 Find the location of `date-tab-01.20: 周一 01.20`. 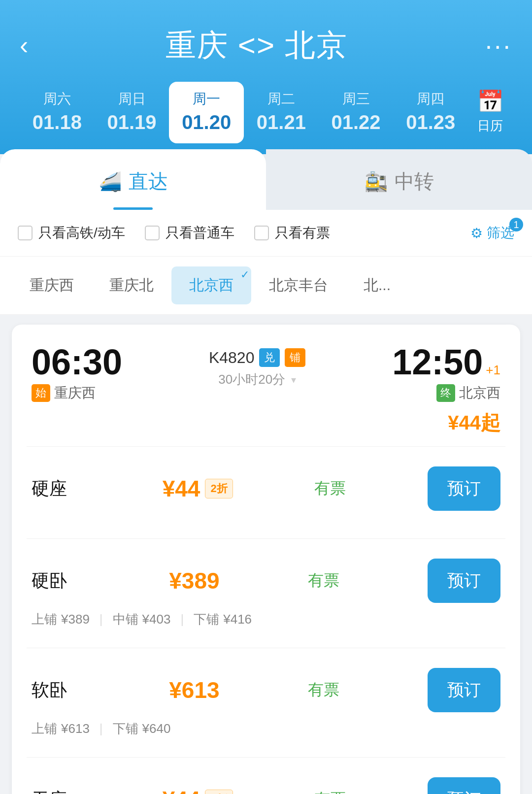

date-tab-01.20: 周一 01.20 is located at coordinates (206, 112).